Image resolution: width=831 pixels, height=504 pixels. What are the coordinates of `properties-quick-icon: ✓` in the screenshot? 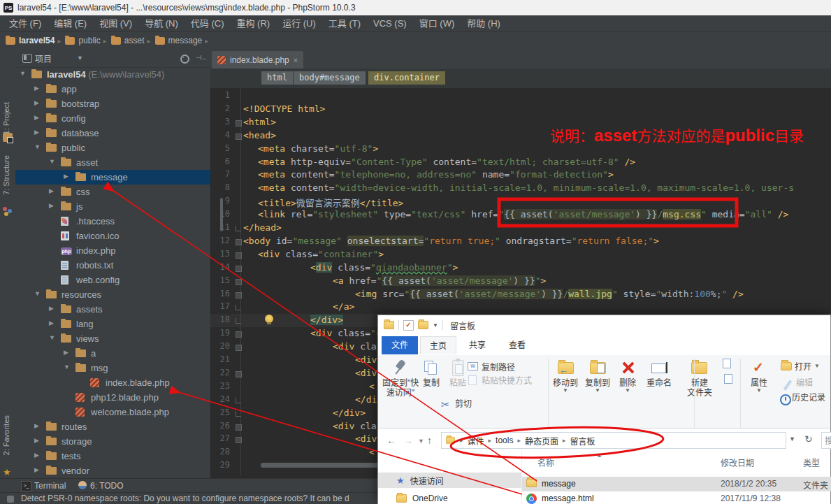 It's located at (408, 326).